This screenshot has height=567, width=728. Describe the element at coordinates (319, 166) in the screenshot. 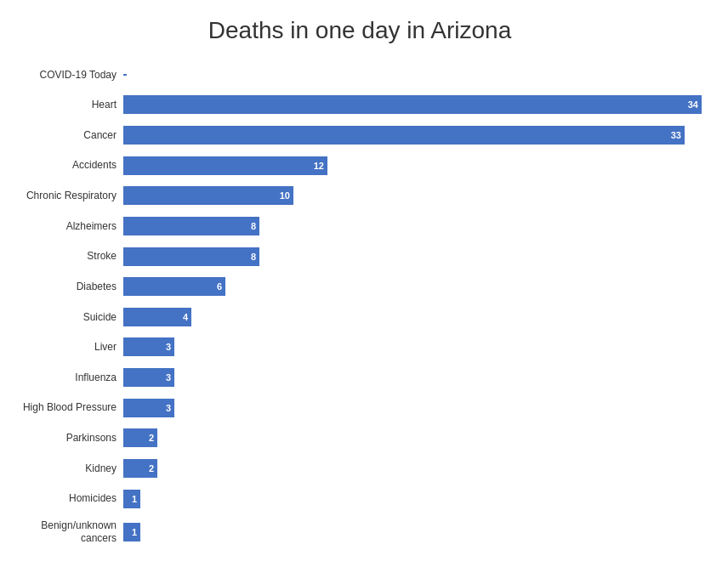

I see `bar-value: 12` at that location.